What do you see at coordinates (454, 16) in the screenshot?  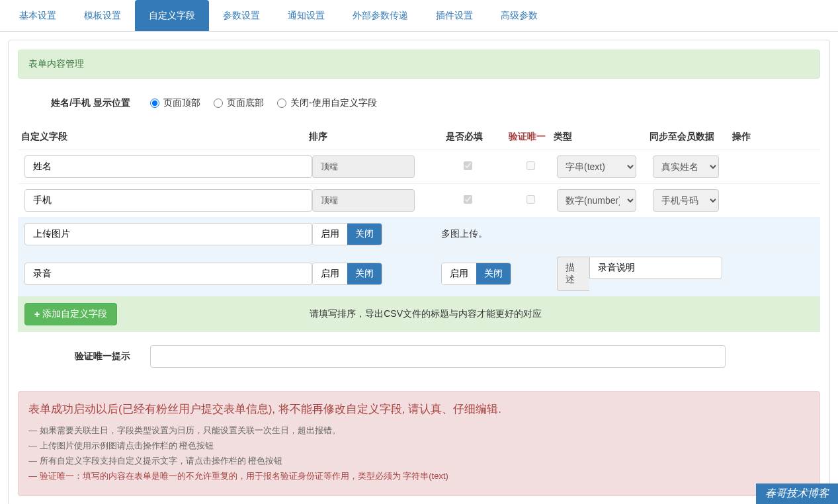 I see `tab-plugin: 插件设置` at bounding box center [454, 16].